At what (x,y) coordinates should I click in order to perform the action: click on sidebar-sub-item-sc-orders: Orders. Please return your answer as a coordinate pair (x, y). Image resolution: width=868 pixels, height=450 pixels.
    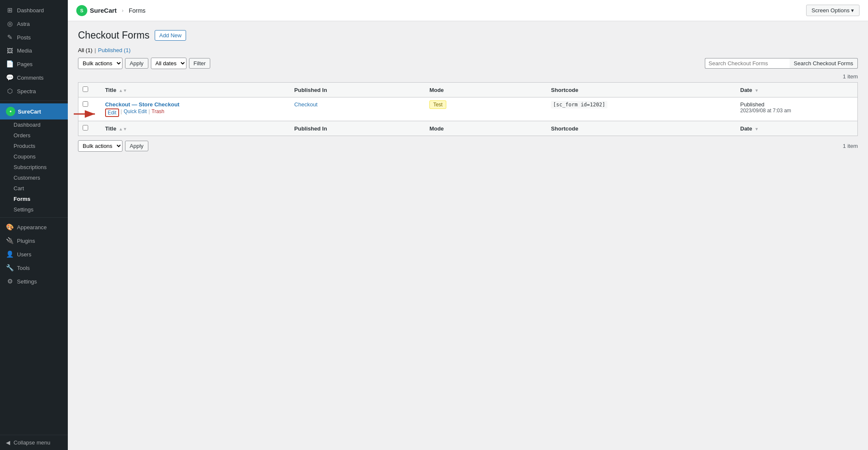
    Looking at the image, I should click on (34, 136).